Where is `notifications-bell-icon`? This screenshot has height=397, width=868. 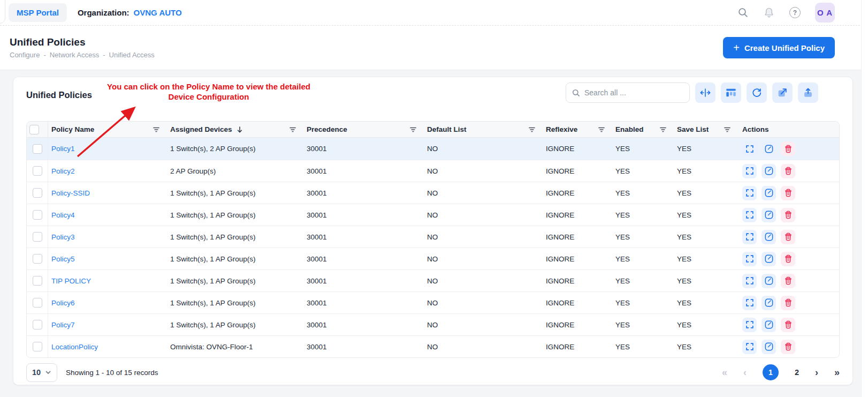
notifications-bell-icon is located at coordinates (769, 13).